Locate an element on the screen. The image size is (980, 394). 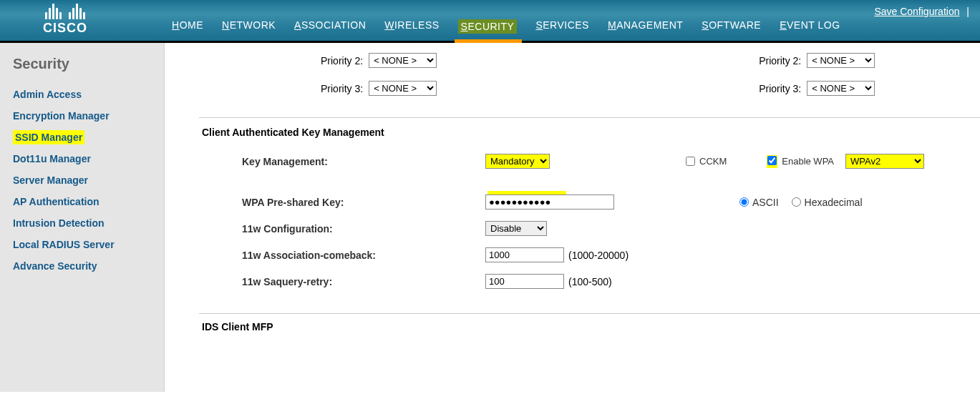
priority3-left-label: Priority 3: is located at coordinates (342, 89).